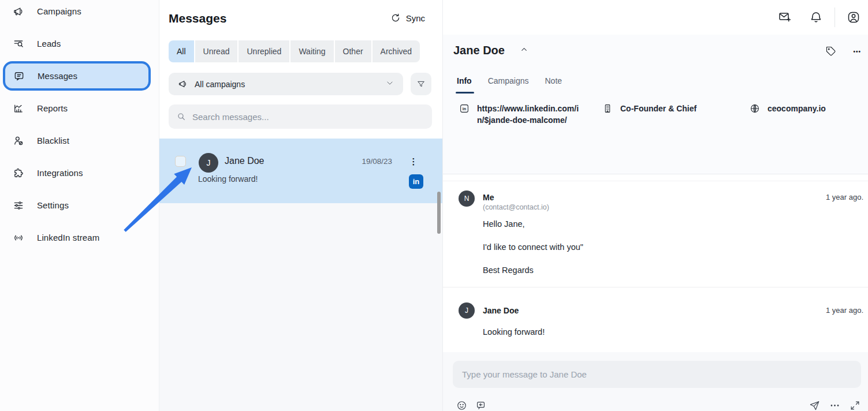 This screenshot has height=411, width=868. What do you see at coordinates (509, 85) in the screenshot?
I see `contact-tabs: Info Campaigns Note` at bounding box center [509, 85].